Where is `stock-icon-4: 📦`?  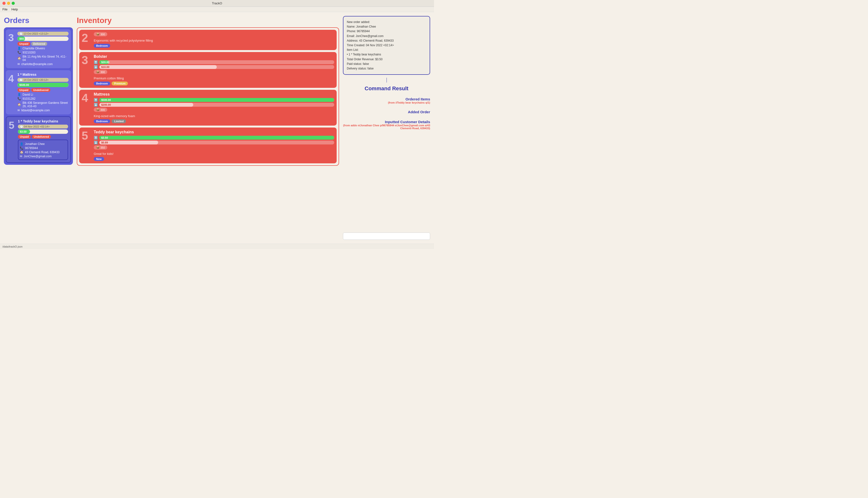 stock-icon-4: 📦 is located at coordinates (98, 109).